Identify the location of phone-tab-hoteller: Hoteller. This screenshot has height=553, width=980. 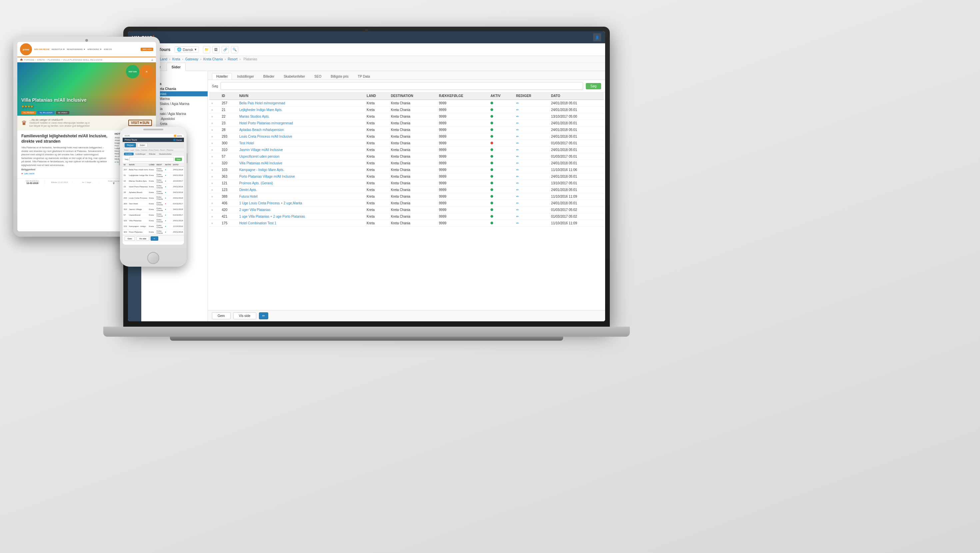
(129, 154).